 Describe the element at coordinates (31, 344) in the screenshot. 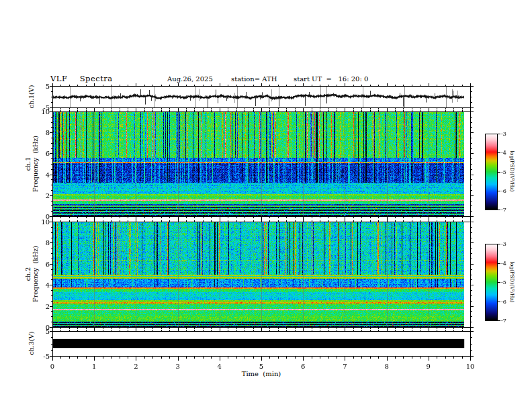

I see `ch3-voltage-axis-label: ch.3(V)` at that location.